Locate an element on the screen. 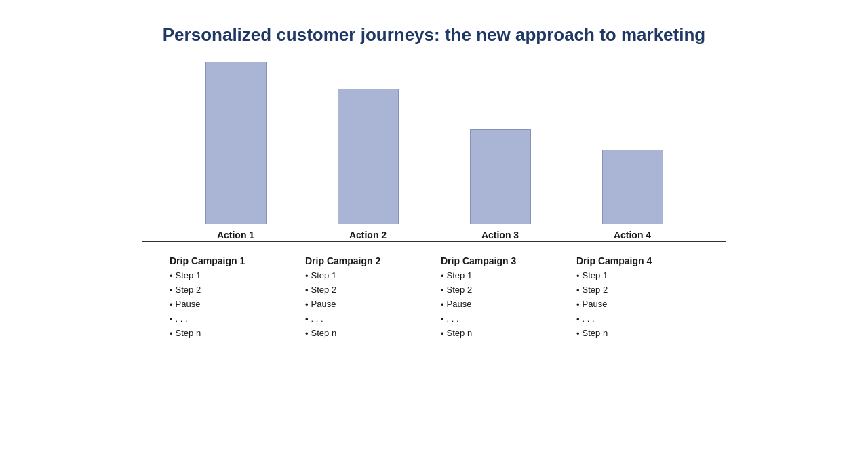 This screenshot has width=868, height=458. campaign-col-1: Drip Campaign 1•Step 1•Step 2•Pause•. . … is located at coordinates (231, 299).